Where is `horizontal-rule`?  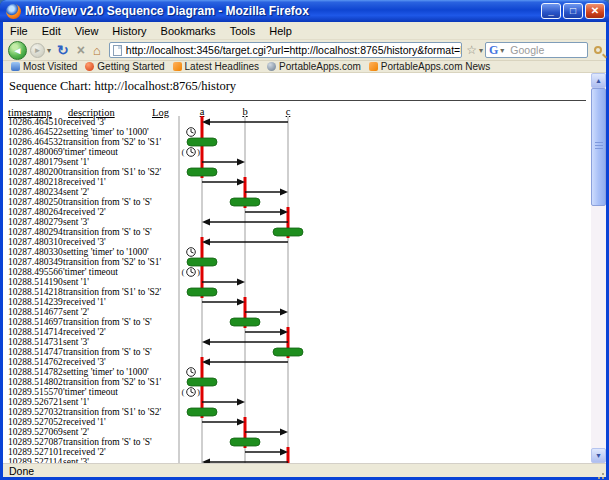 horizontal-rule is located at coordinates (298, 100).